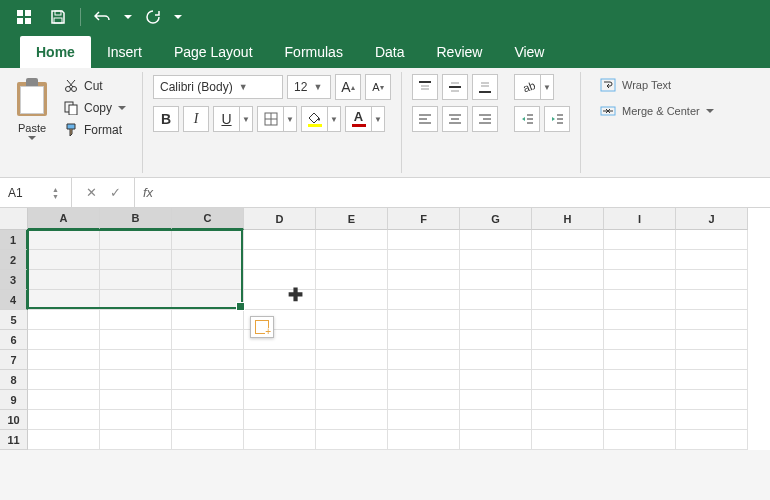 This screenshot has height=500, width=770. Describe the element at coordinates (56, 193) in the screenshot. I see `name-box-spinner: ▲▼` at that location.